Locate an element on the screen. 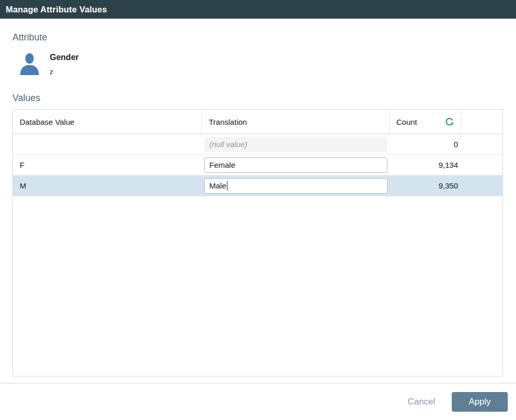 The width and height of the screenshot is (516, 420). dialog-footer: Cancel Apply is located at coordinates (258, 402).